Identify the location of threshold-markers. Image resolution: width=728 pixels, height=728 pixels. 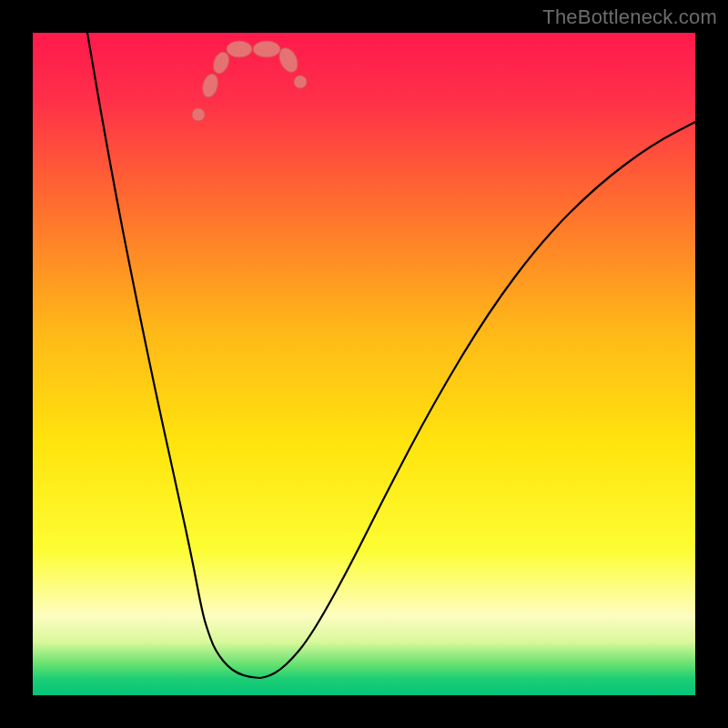
(249, 81).